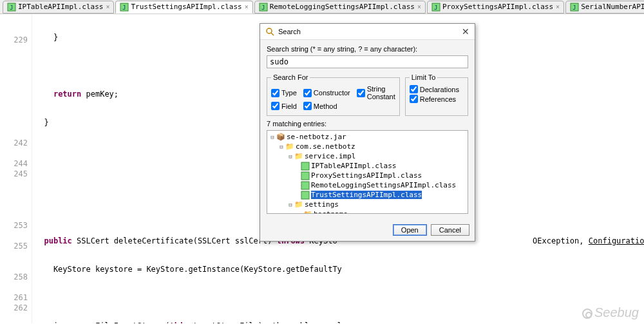 This screenshot has width=644, height=324. I want to click on tree-item: IPTableAPIImpl.class, so click(367, 166).